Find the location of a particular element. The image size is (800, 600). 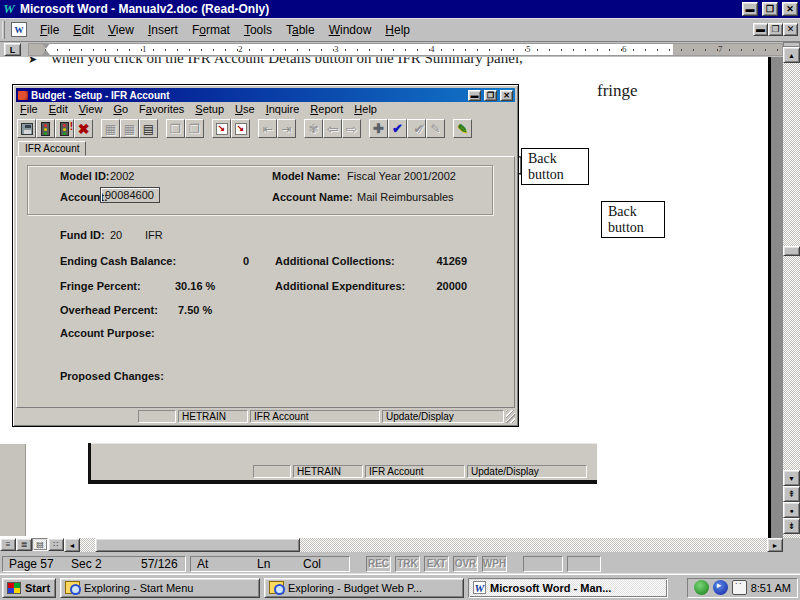

fund-id-label: Fund ID: is located at coordinates (82, 235).